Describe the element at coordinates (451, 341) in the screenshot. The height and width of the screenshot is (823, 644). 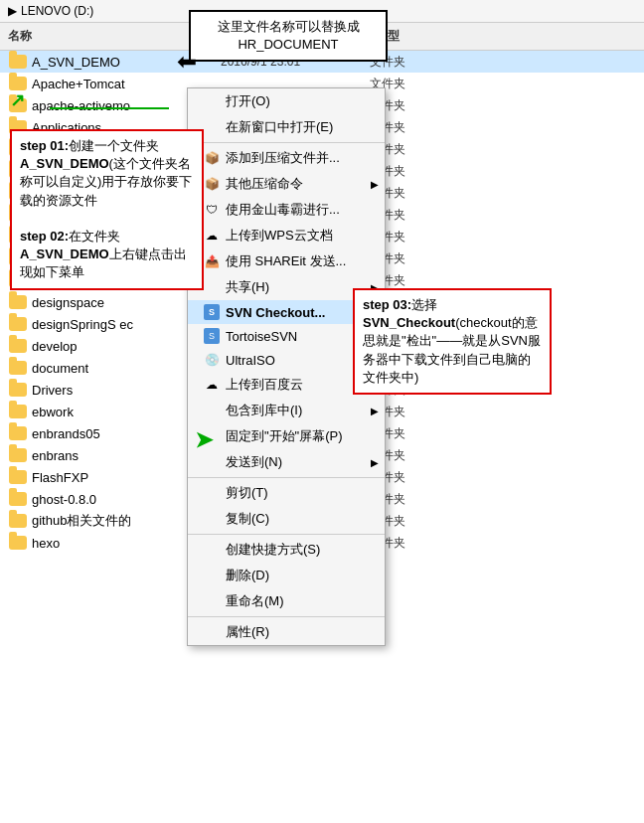
I see `step03-text: step 03:选择SVN_Checkout(checkout的意思就是"检出"…` at that location.